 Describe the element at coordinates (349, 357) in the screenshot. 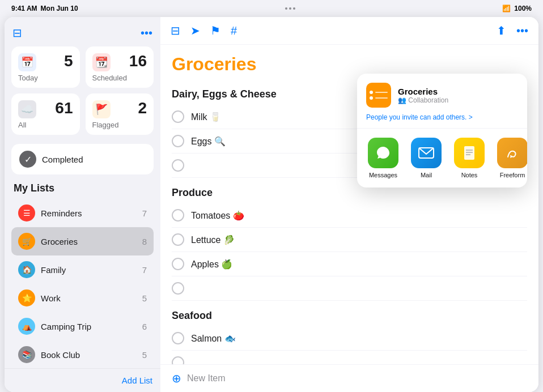

I see `reminder-seafood-empty` at that location.